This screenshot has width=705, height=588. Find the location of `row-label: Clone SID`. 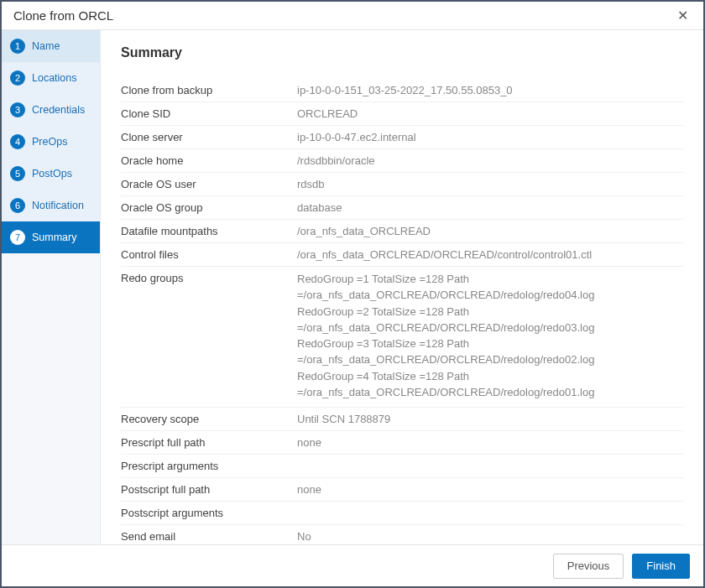

row-label: Clone SID is located at coordinates (209, 114).